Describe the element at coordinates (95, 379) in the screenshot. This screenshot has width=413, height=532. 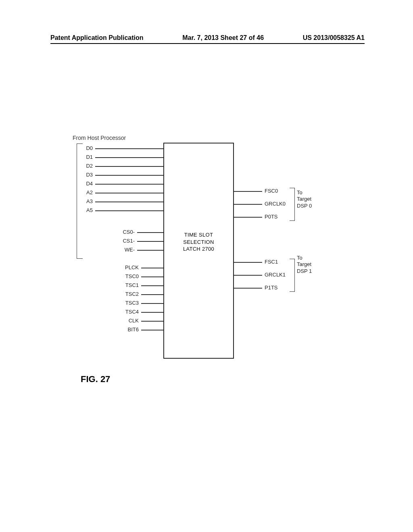
I see `figure-label: FIG. 27` at that location.